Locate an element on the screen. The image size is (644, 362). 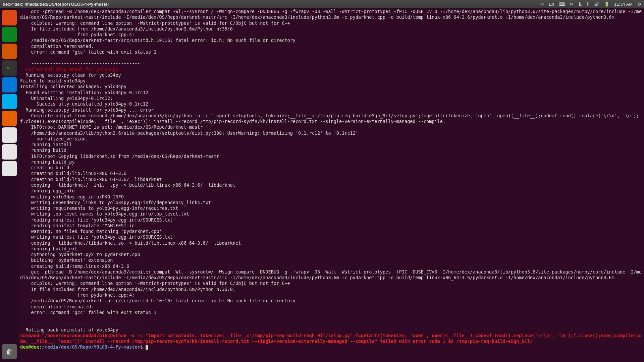
terminal-line: running egg_info is located at coordinates (331, 191).